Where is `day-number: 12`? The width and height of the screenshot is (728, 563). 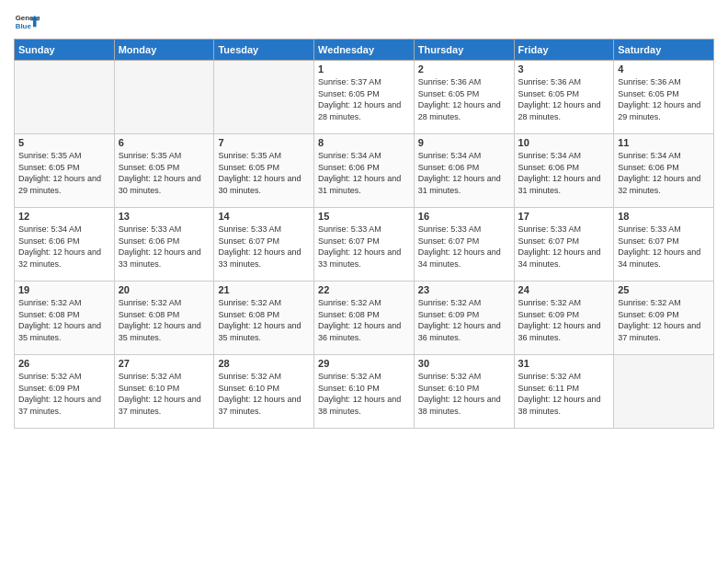 day-number: 12 is located at coordinates (64, 216).